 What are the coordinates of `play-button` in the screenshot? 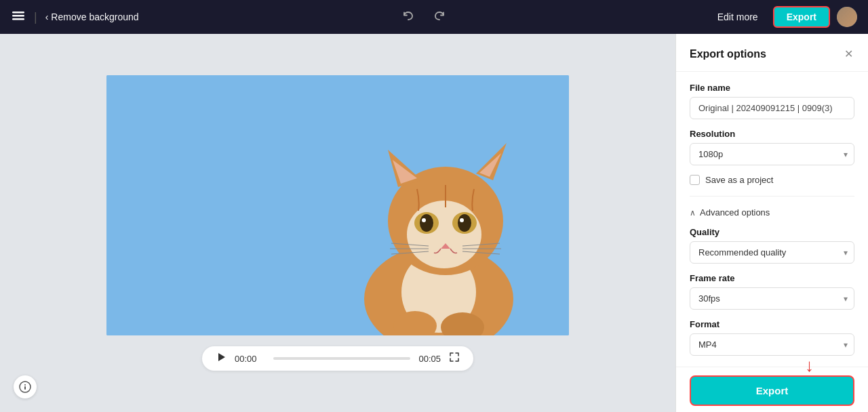 It's located at (221, 358).